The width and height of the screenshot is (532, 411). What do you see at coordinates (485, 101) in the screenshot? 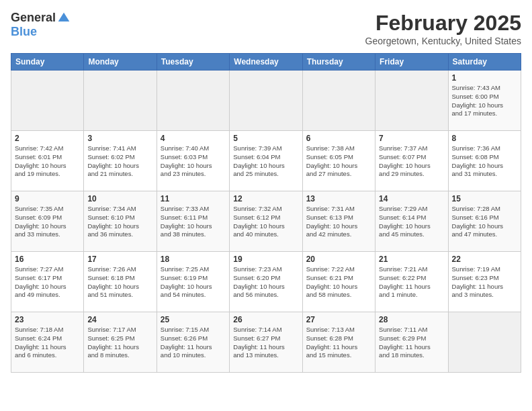
I see `day-info: Sunrise: 7:43 AM Sunset: 6:00 PM Dayligh…` at bounding box center [485, 101].